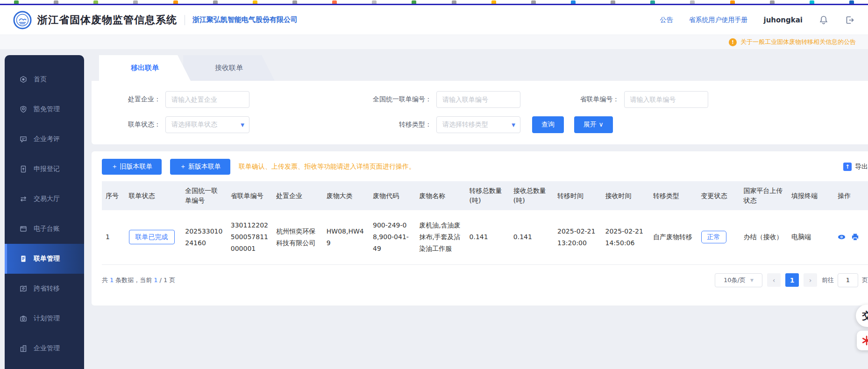 The image size is (868, 369). I want to click on manifest-status-select: 请选择联单状态 ▼, so click(207, 125).